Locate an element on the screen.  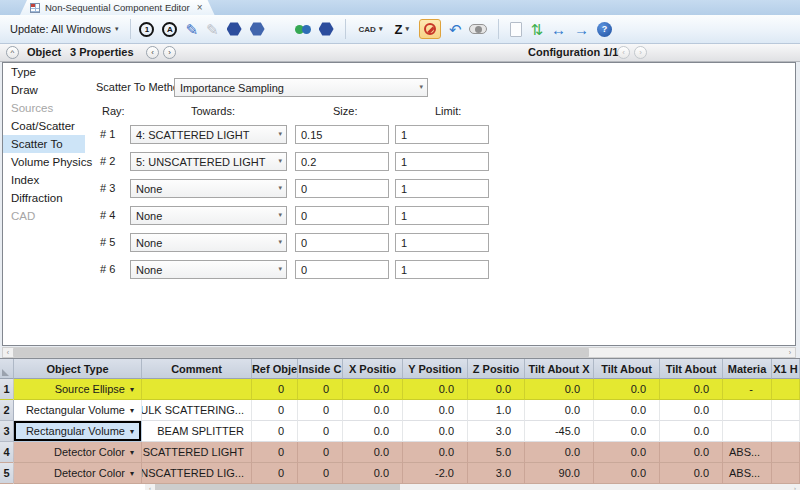
swap-rows-icon: ⇅ is located at coordinates (536, 30).